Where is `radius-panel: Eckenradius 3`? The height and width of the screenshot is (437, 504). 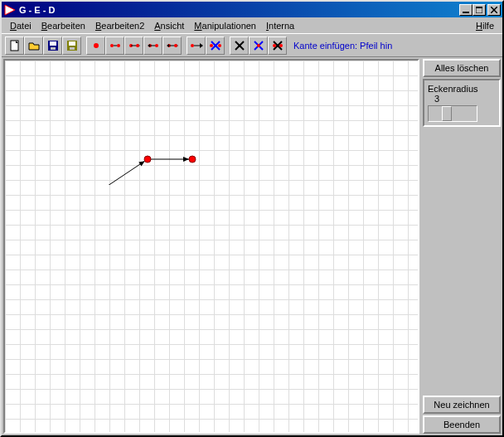 radius-panel: Eckenradius 3 is located at coordinates (462, 103).